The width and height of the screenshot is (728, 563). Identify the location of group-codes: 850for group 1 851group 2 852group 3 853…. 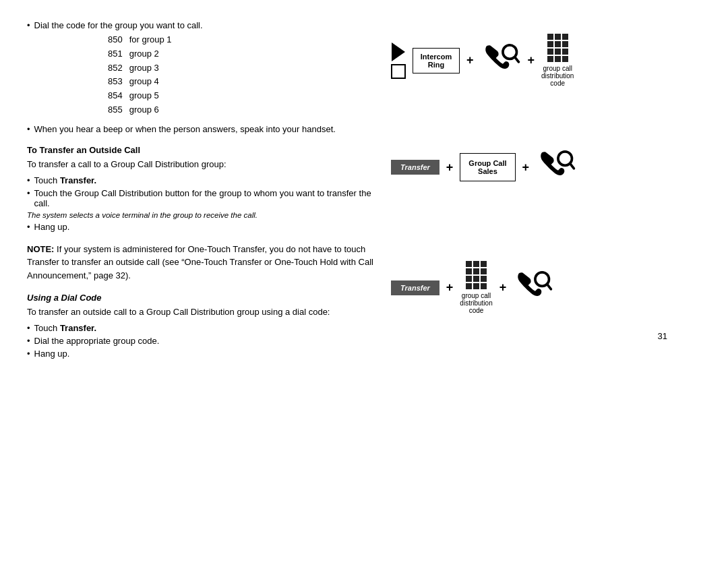
(243, 76).